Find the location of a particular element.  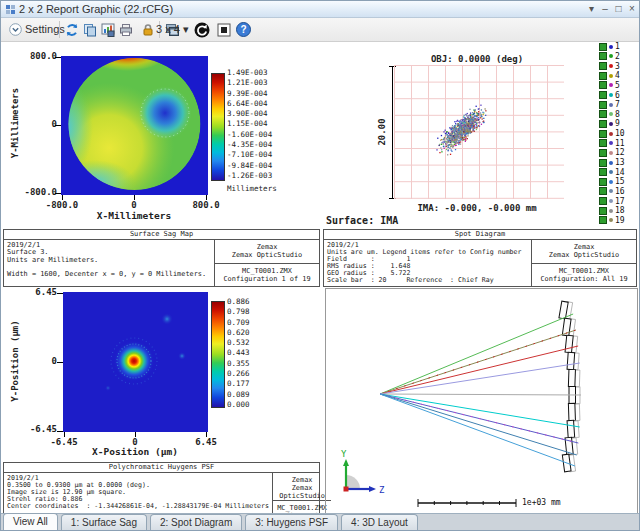

psf-x-axis-label: X-Position (µm) is located at coordinates (135, 452).